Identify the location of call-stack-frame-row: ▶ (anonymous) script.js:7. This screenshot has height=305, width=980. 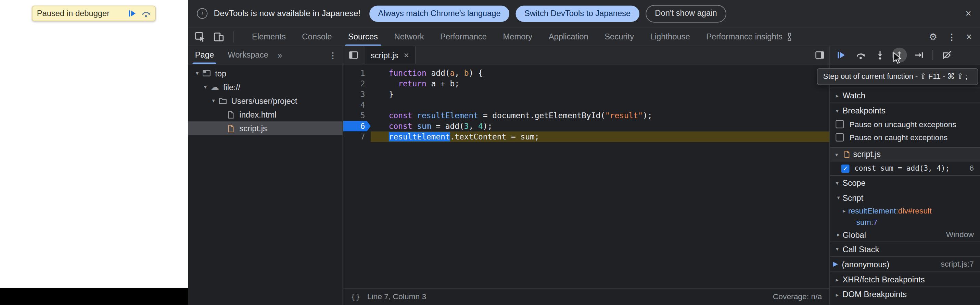
(905, 264).